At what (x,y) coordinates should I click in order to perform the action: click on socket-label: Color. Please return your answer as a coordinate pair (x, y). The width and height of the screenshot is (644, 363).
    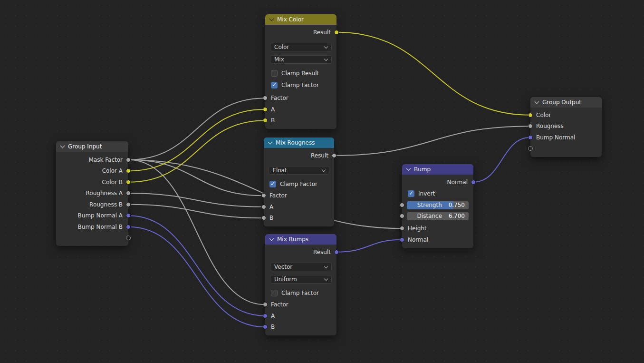
    Looking at the image, I should click on (544, 115).